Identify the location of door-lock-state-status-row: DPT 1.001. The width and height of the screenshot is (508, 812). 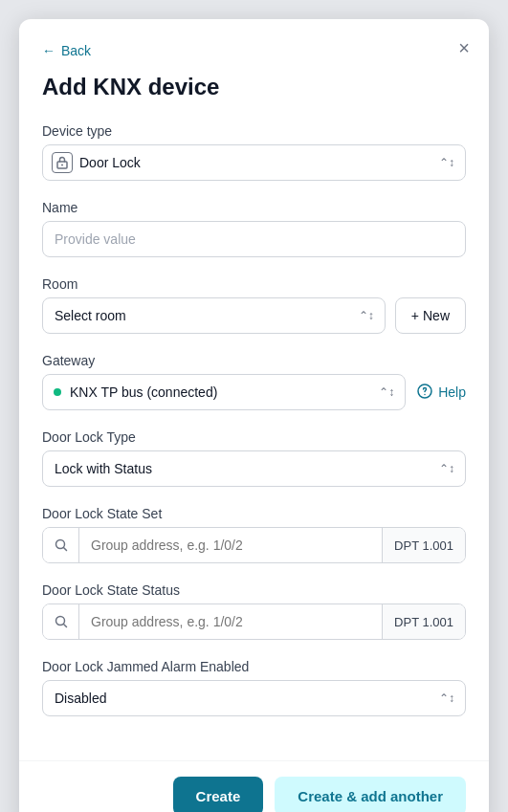
(254, 622).